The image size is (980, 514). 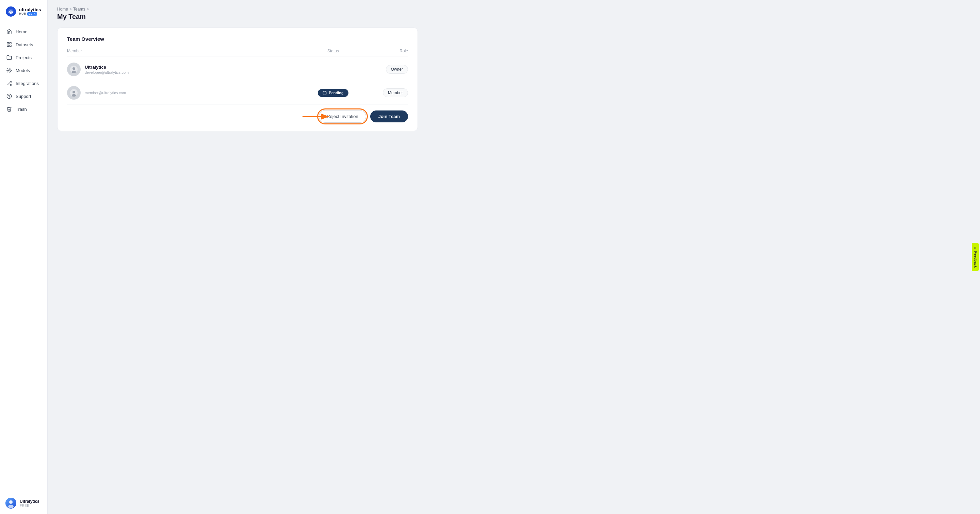 What do you see at coordinates (183, 93) in the screenshot?
I see `member-info: member@ultralytics.com` at bounding box center [183, 93].